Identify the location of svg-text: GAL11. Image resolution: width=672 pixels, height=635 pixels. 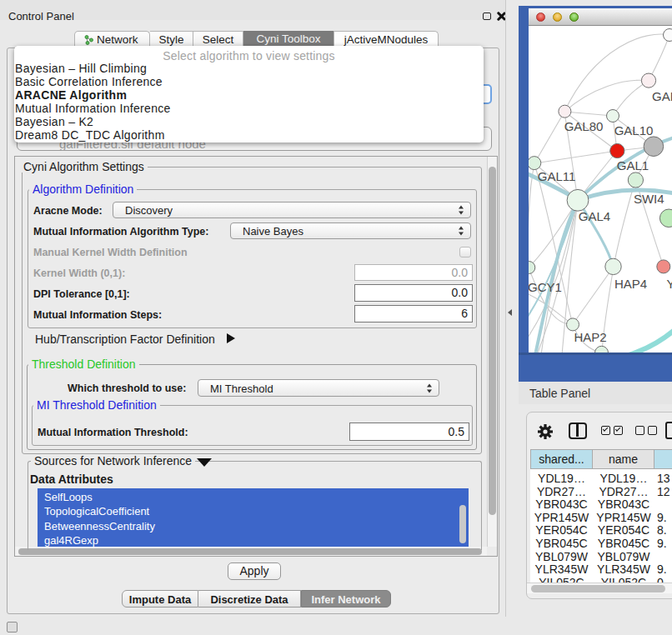
(557, 177).